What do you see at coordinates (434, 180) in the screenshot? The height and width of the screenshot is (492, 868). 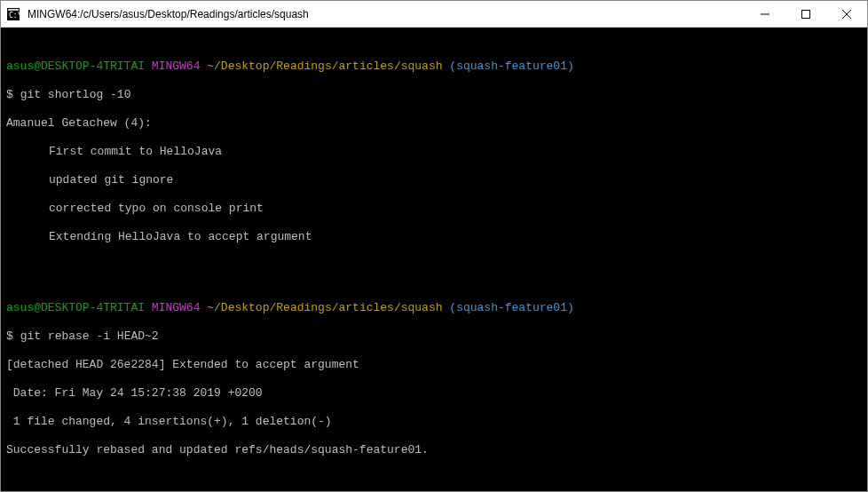 I see `commit-line: updated git ignore` at bounding box center [434, 180].